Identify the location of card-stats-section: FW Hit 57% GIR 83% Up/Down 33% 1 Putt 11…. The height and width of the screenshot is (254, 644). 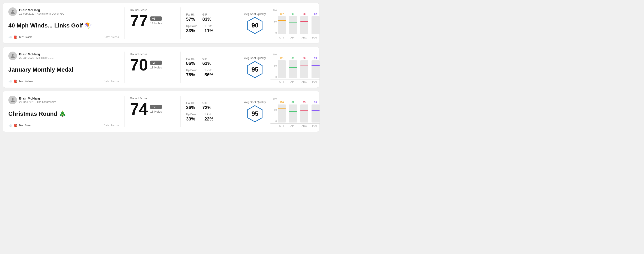
(208, 23).